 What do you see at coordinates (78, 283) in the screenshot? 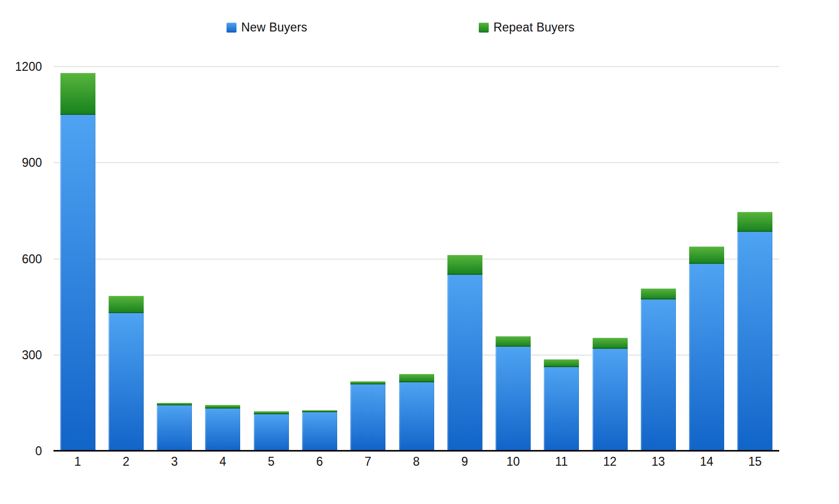
I see `bar-1-new-buyers-segment` at bounding box center [78, 283].